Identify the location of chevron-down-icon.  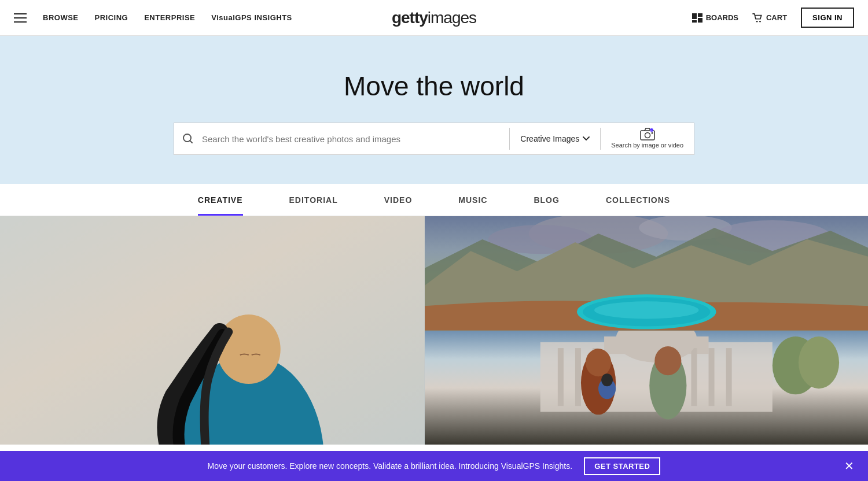
(586, 139).